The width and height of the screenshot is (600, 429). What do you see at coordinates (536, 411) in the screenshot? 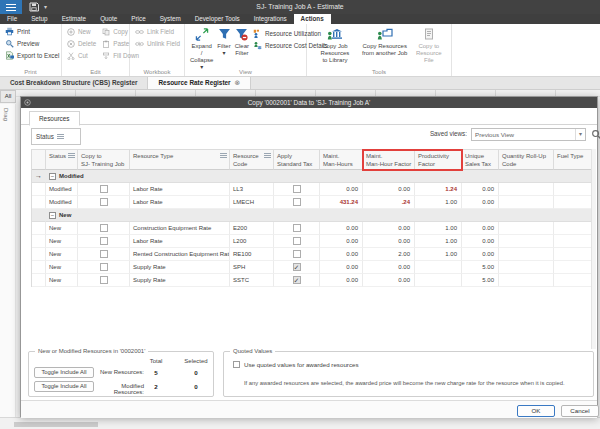
I see `ok-button: OK` at bounding box center [536, 411].